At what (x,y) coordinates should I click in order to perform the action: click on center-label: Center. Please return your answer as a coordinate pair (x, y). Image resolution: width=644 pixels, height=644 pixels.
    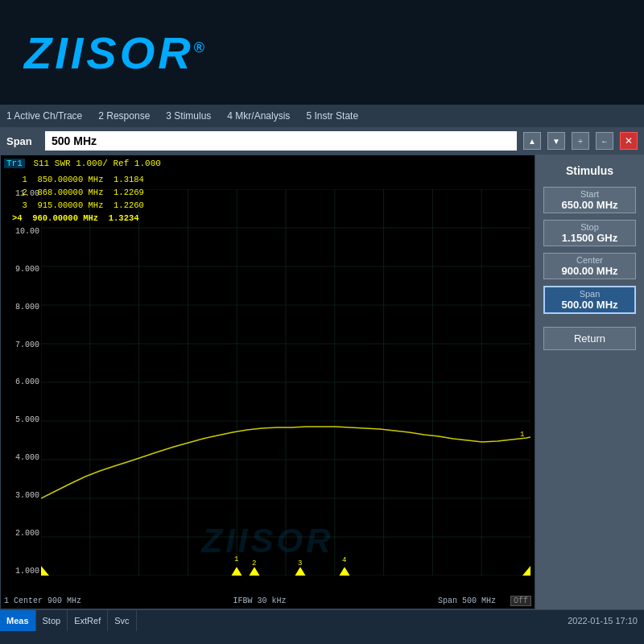
    Looking at the image, I should click on (589, 260).